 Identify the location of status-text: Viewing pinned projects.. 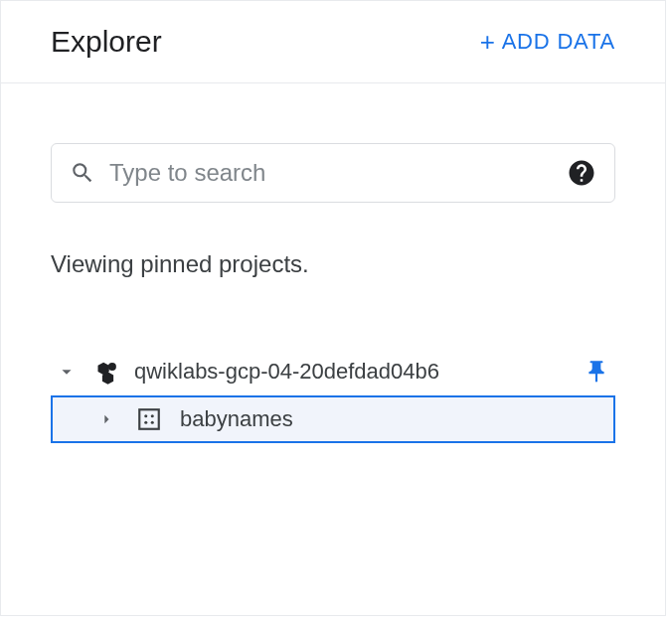
(333, 264).